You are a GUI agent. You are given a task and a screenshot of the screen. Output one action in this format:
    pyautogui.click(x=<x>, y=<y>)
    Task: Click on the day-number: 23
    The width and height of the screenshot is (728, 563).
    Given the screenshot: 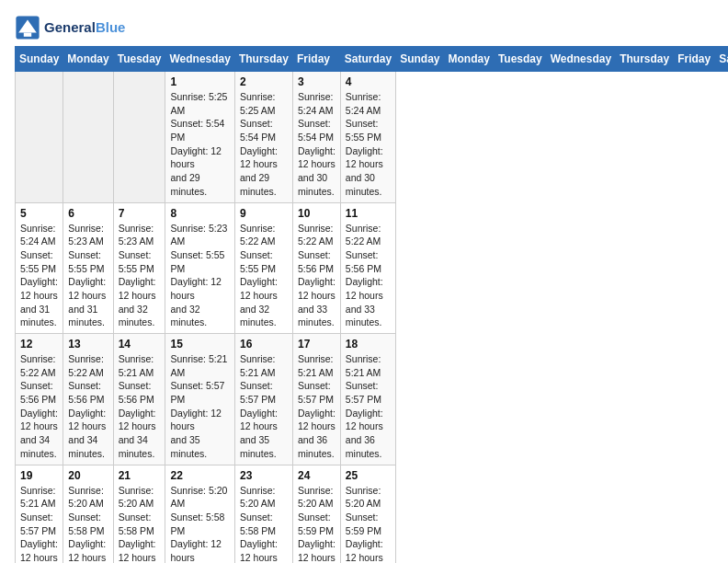 What is the action you would take?
    pyautogui.click(x=264, y=476)
    